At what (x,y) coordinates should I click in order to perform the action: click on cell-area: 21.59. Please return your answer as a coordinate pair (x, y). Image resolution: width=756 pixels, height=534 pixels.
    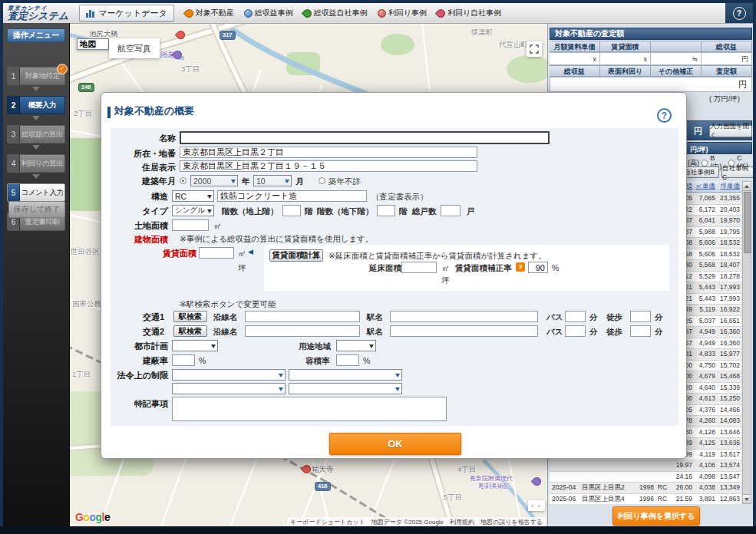
    Looking at the image, I should click on (682, 499).